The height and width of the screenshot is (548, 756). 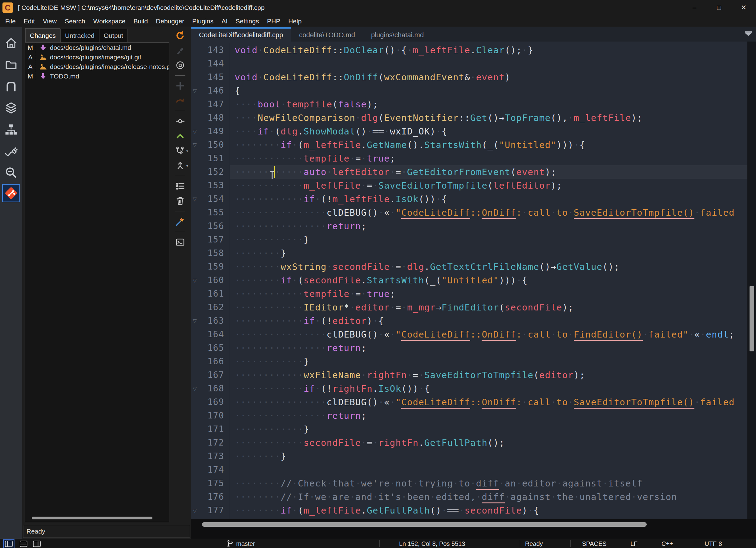 I want to click on editor-tab-codelite-todo-md: codelite\TODO.md, so click(x=327, y=34).